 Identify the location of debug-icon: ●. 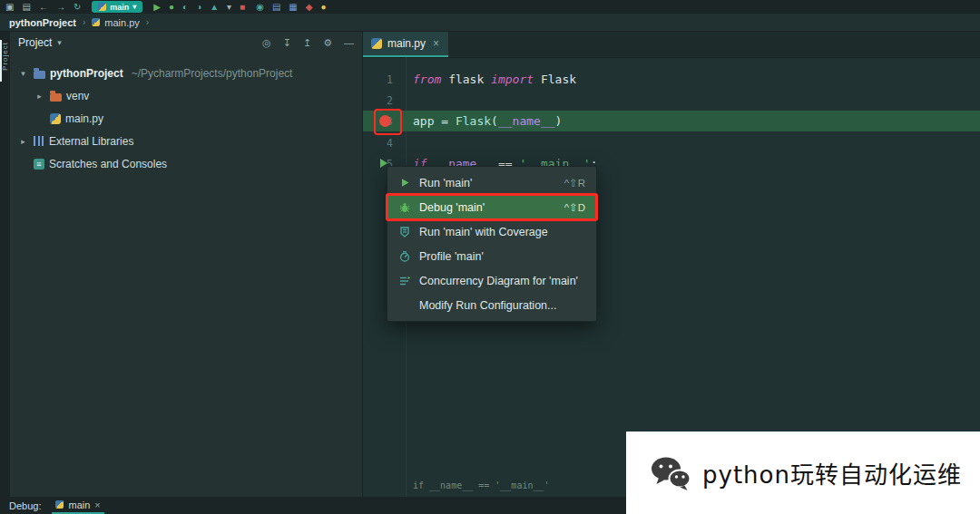
(172, 7).